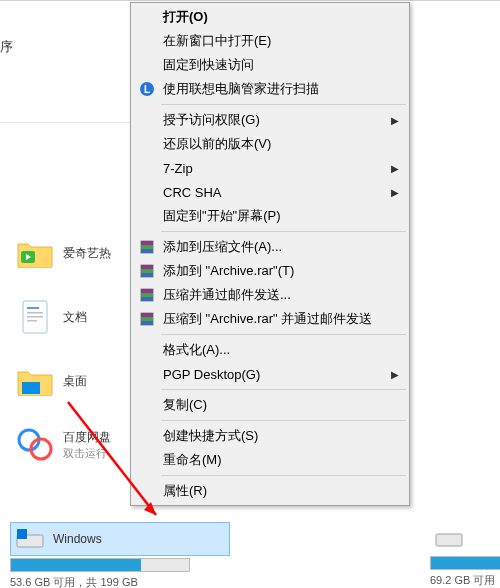  What do you see at coordinates (75, 318) in the screenshot?
I see `desktop-item-label: 文档` at bounding box center [75, 318].